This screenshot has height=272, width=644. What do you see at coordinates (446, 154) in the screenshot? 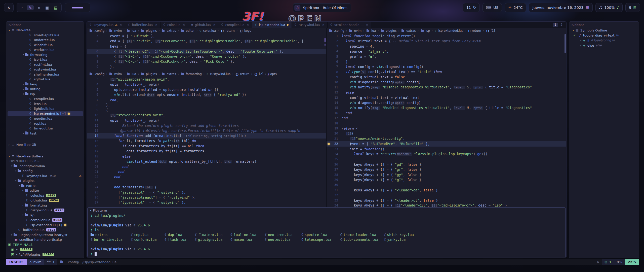
I see `code-line-24: 24 local keys = require(modname: "lazyvi…` at bounding box center [446, 154].